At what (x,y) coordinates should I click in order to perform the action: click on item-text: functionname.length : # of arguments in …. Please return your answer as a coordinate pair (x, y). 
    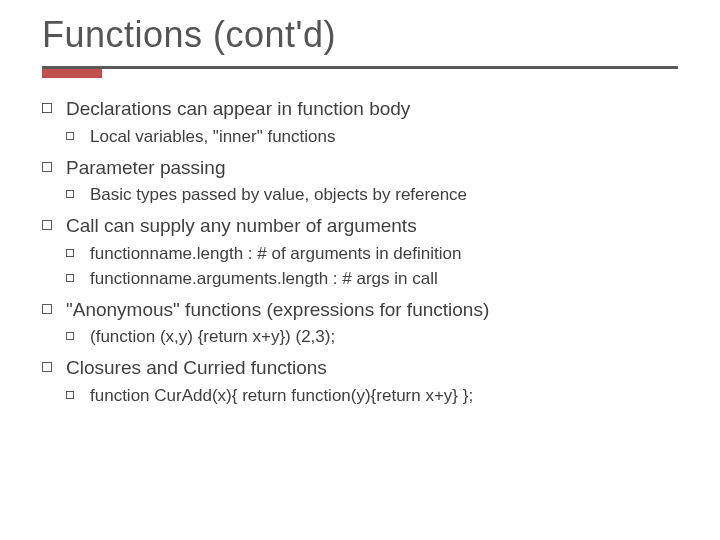
    Looking at the image, I should click on (276, 254).